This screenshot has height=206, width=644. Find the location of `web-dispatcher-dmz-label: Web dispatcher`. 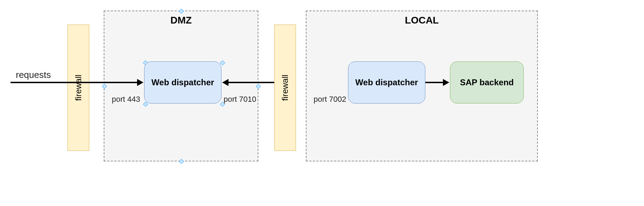

web-dispatcher-dmz-label: Web dispatcher is located at coordinates (183, 82).